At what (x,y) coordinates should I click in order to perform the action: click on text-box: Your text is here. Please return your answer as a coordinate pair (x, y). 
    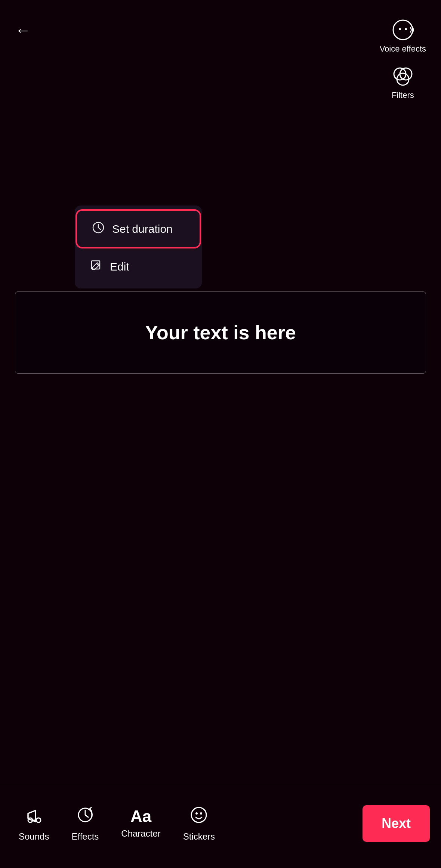
    Looking at the image, I should click on (220, 333).